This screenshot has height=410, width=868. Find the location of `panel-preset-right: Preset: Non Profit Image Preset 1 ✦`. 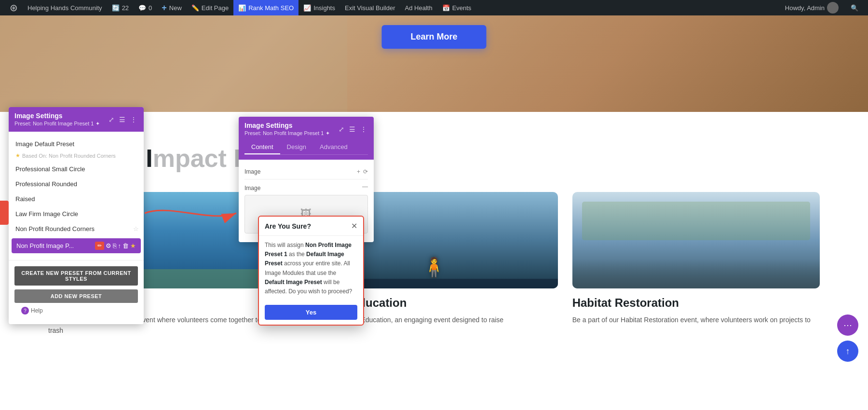

panel-preset-right: Preset: Non Profit Image Preset 1 ✦ is located at coordinates (287, 133).